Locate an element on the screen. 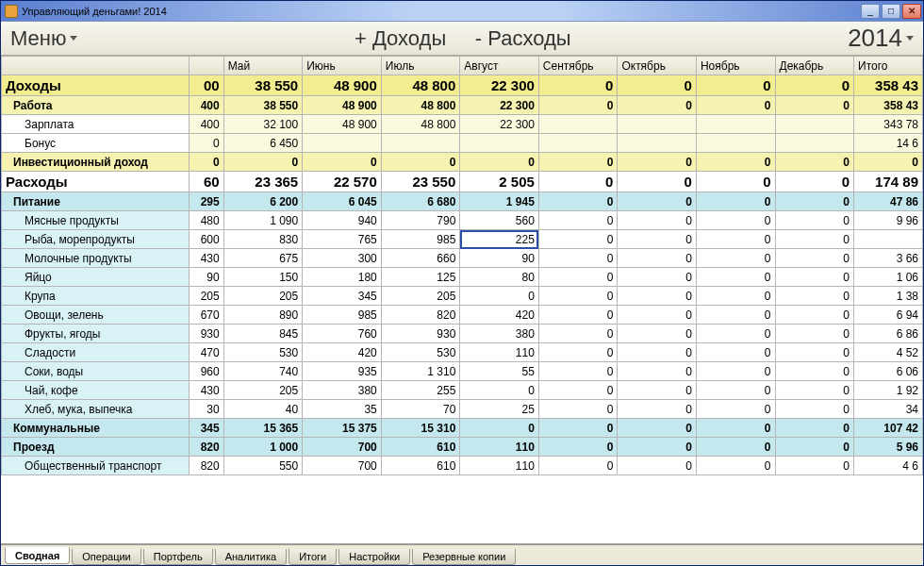 This screenshot has width=924, height=566. cell: 1 000 is located at coordinates (263, 447).